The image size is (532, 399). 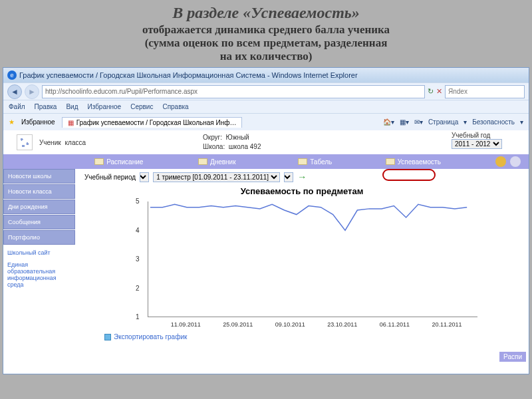 What do you see at coordinates (388, 122) in the screenshot?
I see `home-icon: 🏠▾` at bounding box center [388, 122].